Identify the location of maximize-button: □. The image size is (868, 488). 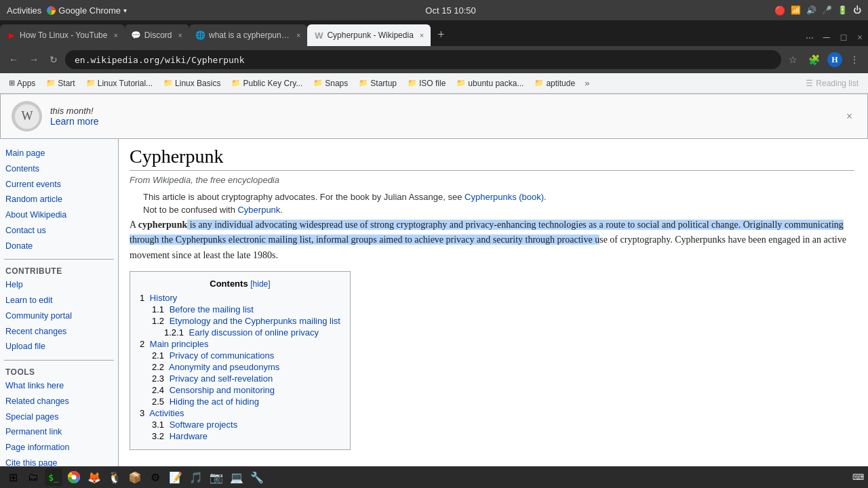
(844, 38).